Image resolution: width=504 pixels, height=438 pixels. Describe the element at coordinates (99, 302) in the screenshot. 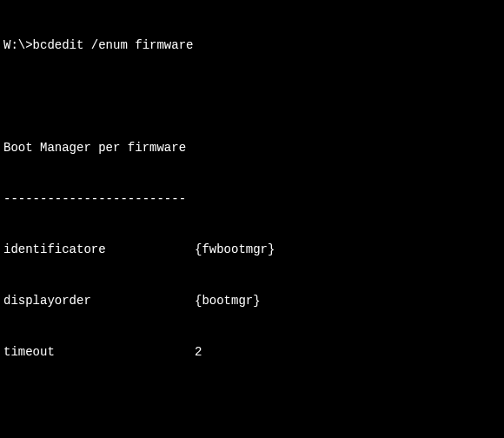

I see `output-key: displayorder` at that location.